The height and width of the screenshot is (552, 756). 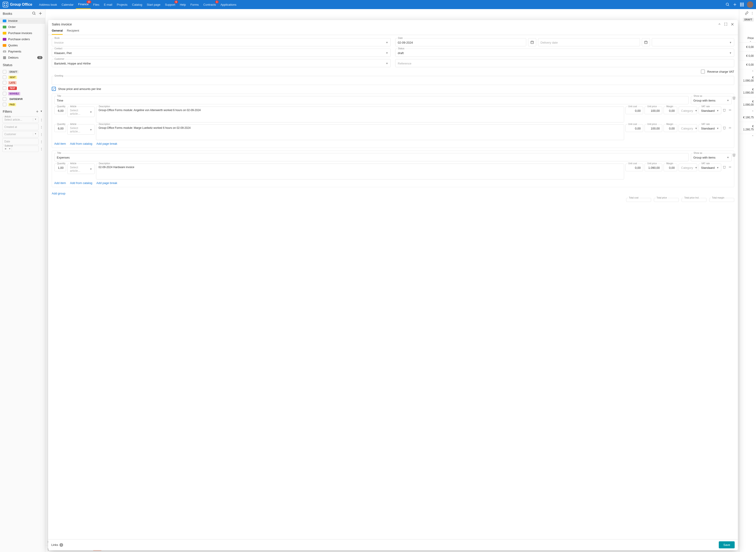 What do you see at coordinates (23, 99) in the screenshot?
I see `status-item-dafdewvr: DAFDEWVR` at bounding box center [23, 99].